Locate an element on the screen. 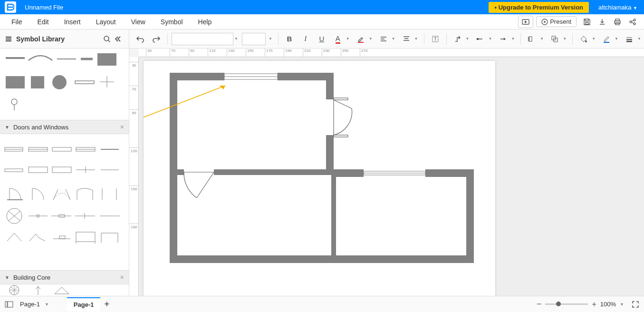  menu-layout: Layout is located at coordinates (106, 22).